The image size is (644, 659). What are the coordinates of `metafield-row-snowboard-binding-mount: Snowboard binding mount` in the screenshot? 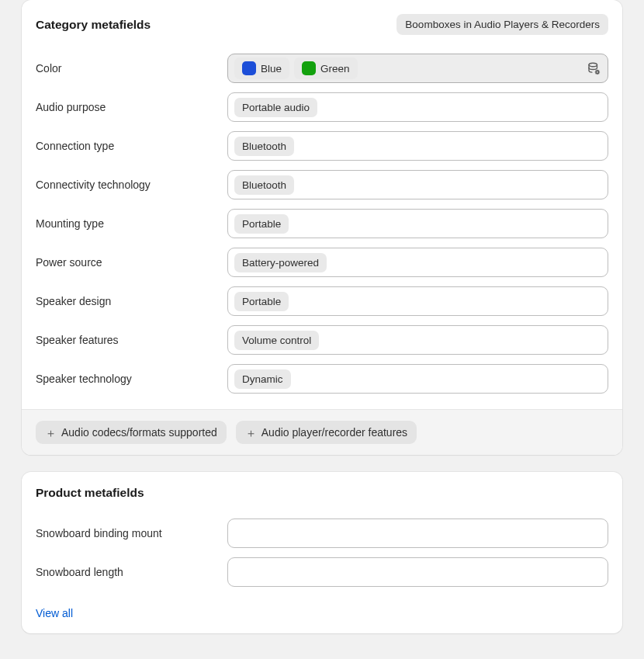 It's located at (322, 533).